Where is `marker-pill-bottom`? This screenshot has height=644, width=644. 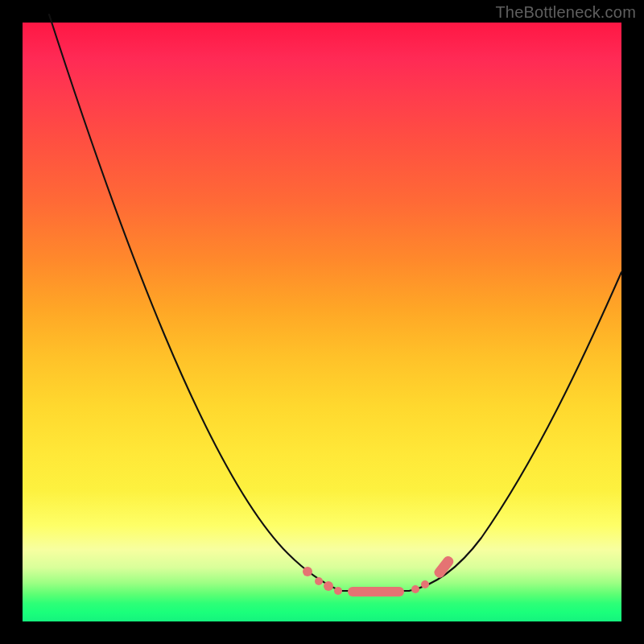 marker-pill-bottom is located at coordinates (376, 592).